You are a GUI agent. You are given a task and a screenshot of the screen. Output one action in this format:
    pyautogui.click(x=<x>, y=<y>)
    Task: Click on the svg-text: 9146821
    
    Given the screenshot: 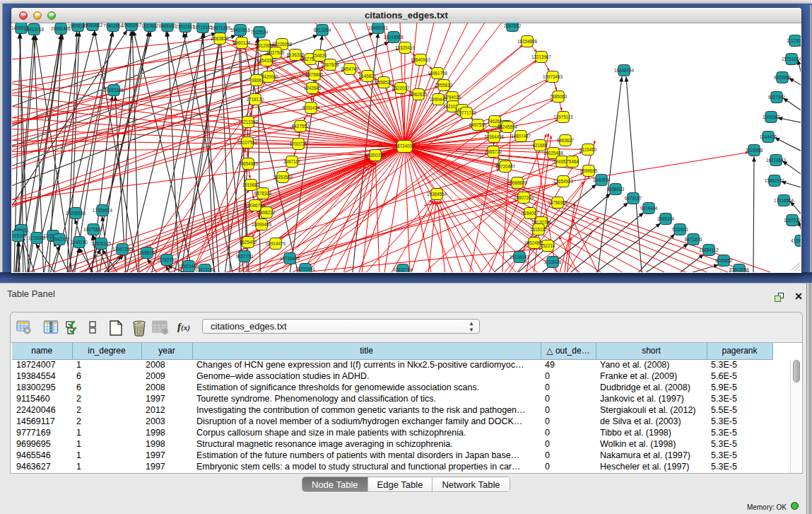 What is the action you would take?
    pyautogui.click(x=367, y=75)
    